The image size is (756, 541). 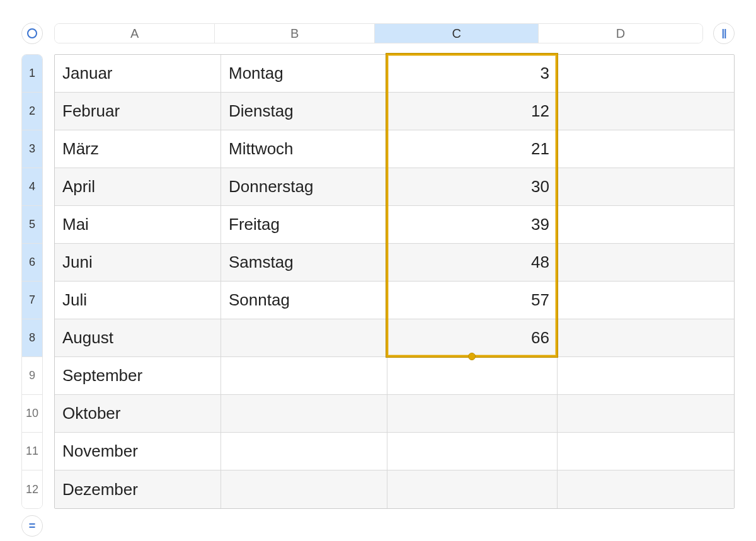 I want to click on table-row: FebruarDienstag12, so click(x=394, y=111).